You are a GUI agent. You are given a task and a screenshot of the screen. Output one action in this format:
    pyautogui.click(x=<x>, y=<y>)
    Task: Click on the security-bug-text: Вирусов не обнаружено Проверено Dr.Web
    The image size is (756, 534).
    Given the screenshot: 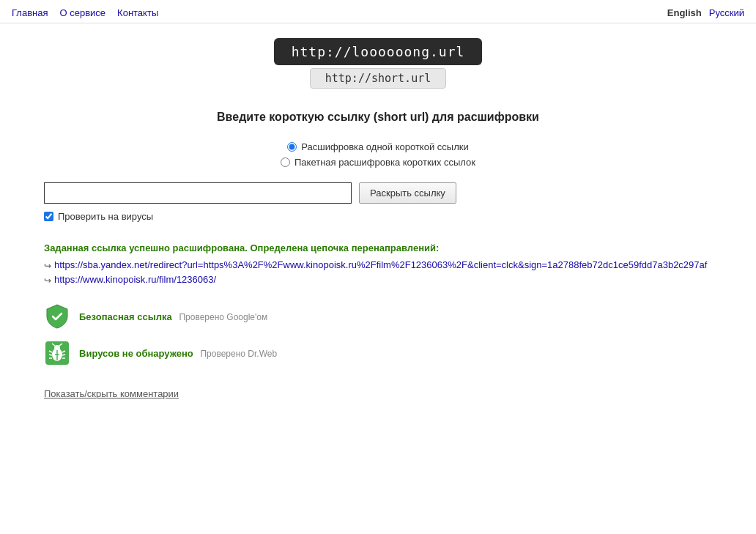 What is the action you would take?
    pyautogui.click(x=178, y=353)
    